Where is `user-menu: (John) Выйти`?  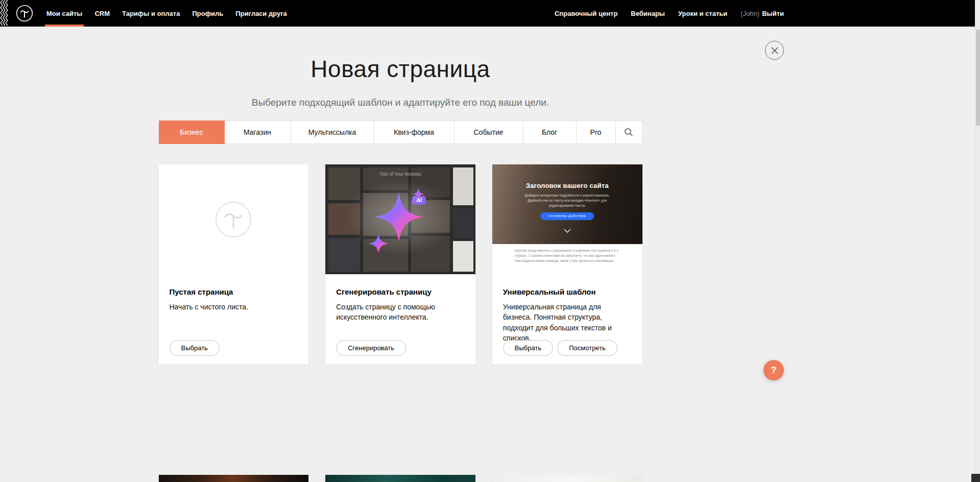 user-menu: (John) Выйти is located at coordinates (762, 13).